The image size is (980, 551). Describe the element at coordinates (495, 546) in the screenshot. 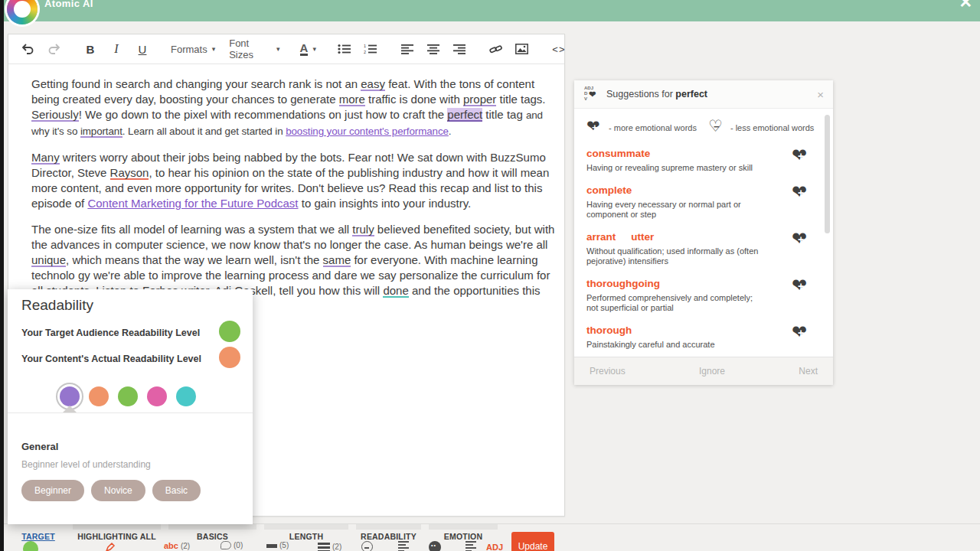

I see `adj-indicator: ADJ` at that location.